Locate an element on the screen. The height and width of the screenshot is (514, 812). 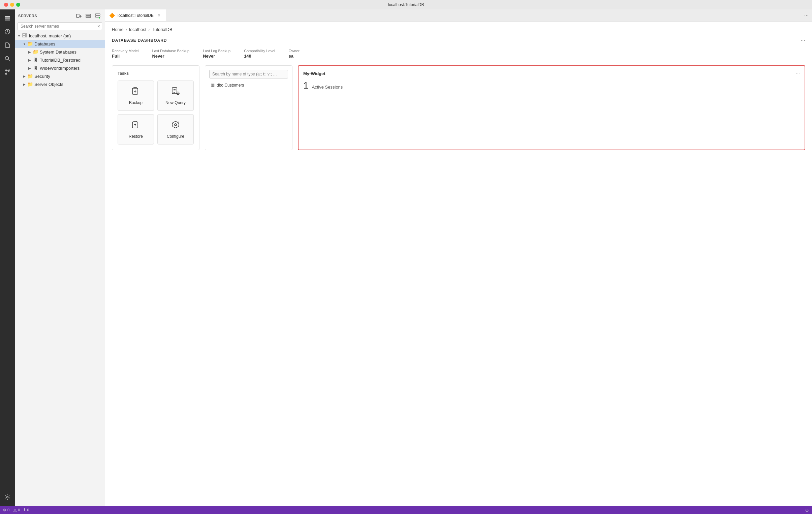
dashboard-more-icon: ··· is located at coordinates (803, 40).